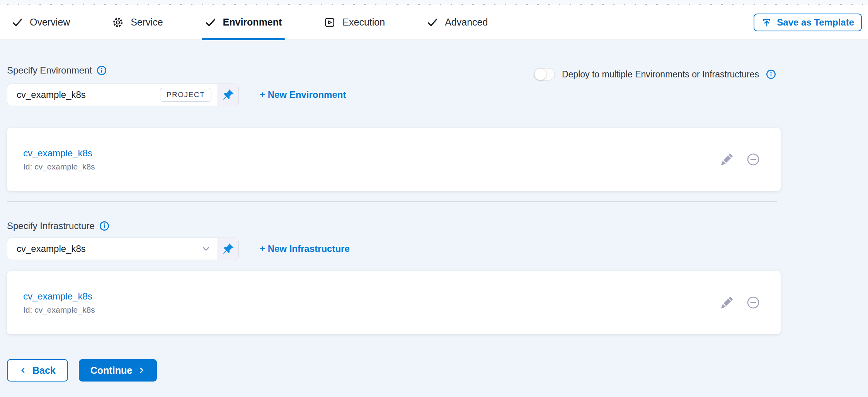  I want to click on section-divider, so click(392, 202).